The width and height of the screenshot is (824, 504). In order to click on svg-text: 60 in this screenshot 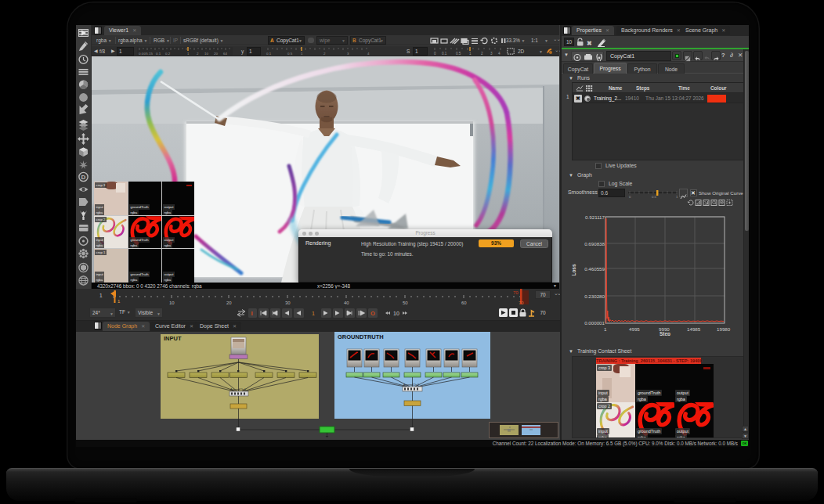, I will do `click(464, 303)`.